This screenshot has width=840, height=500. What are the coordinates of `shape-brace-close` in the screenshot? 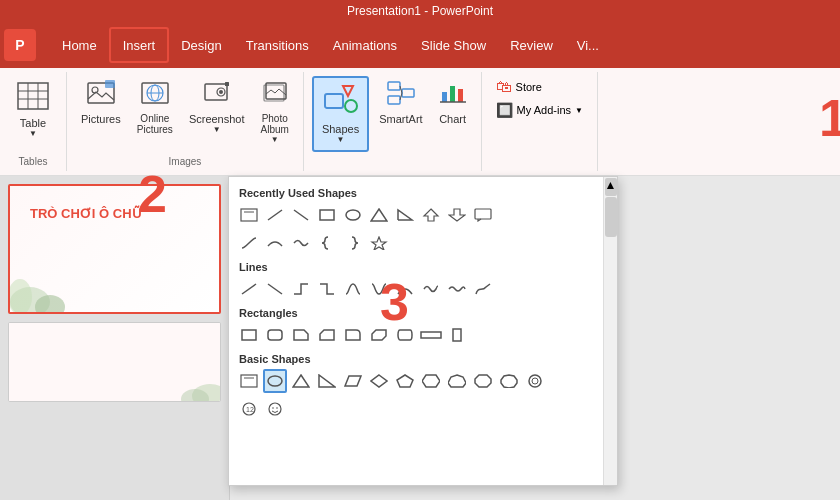 It's located at (353, 243).